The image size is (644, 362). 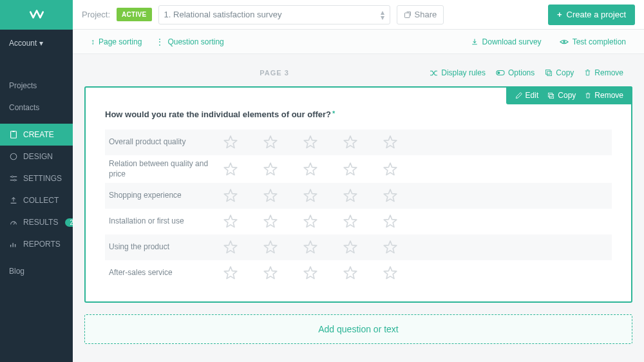 What do you see at coordinates (358, 15) in the screenshot?
I see `topbar: Project: ACTIVE 1. Relational satisfacti…` at bounding box center [358, 15].